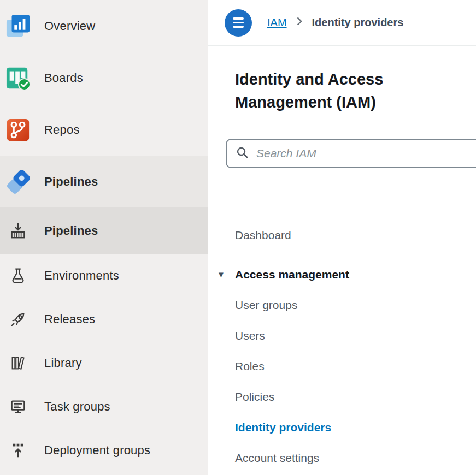 This screenshot has height=475, width=476. What do you see at coordinates (63, 78) in the screenshot?
I see `sidebar-item-label: Boards` at bounding box center [63, 78].